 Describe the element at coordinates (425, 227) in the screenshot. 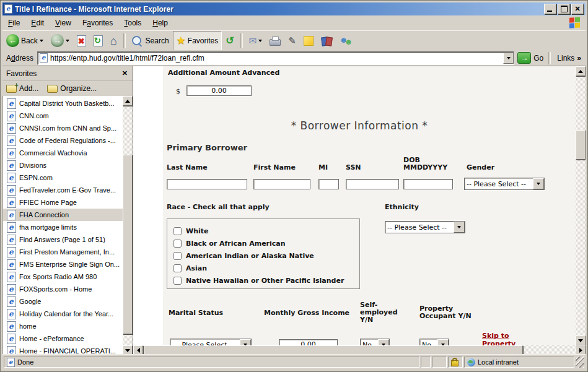

I see `ethnicity-select: -- Please Select --` at that location.